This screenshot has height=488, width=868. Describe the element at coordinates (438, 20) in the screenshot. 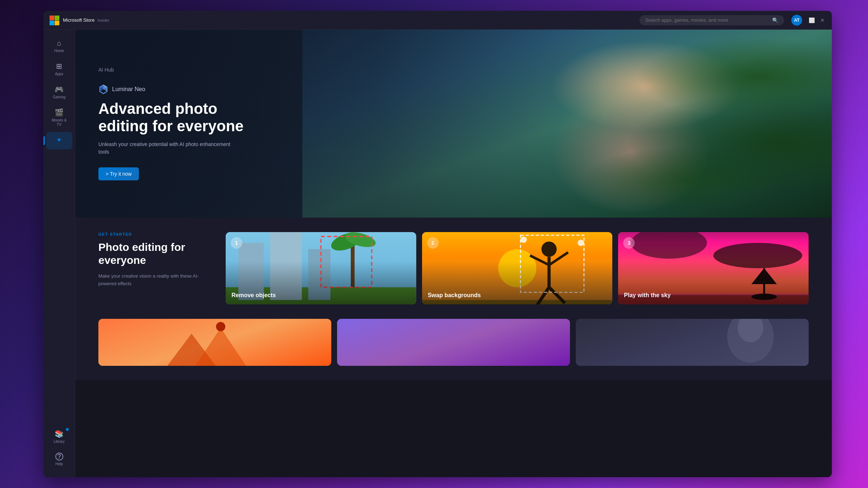

I see `titlebar: Microsoft Store Insider 🔍 AT ⬜ ✕` at that location.